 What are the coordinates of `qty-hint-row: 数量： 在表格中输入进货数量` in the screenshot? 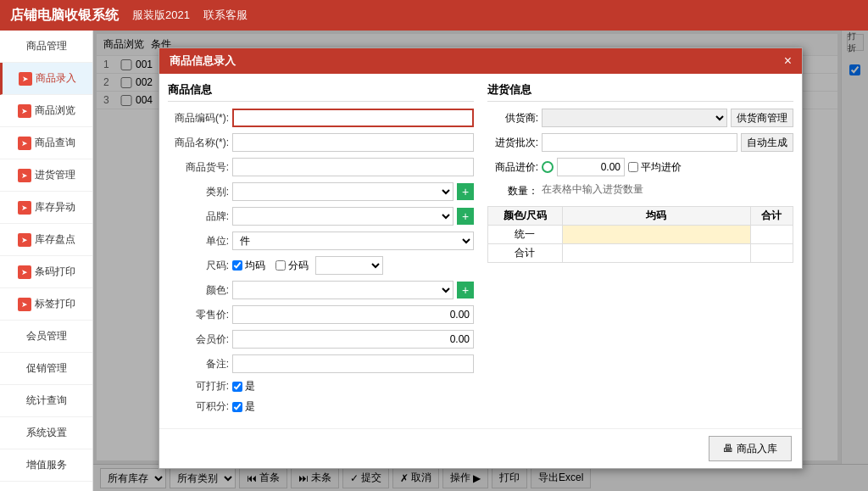 It's located at (641, 192).